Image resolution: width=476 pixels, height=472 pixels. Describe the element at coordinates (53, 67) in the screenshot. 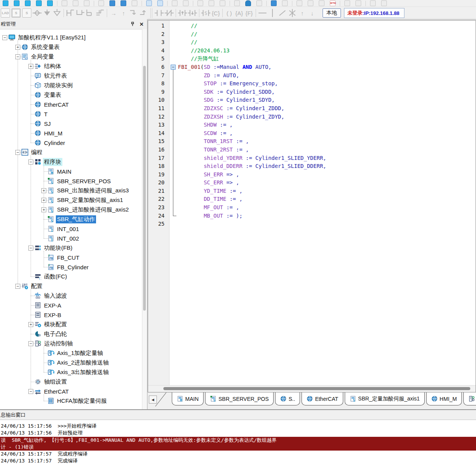

I see `tree-item-label: 结构体` at that location.